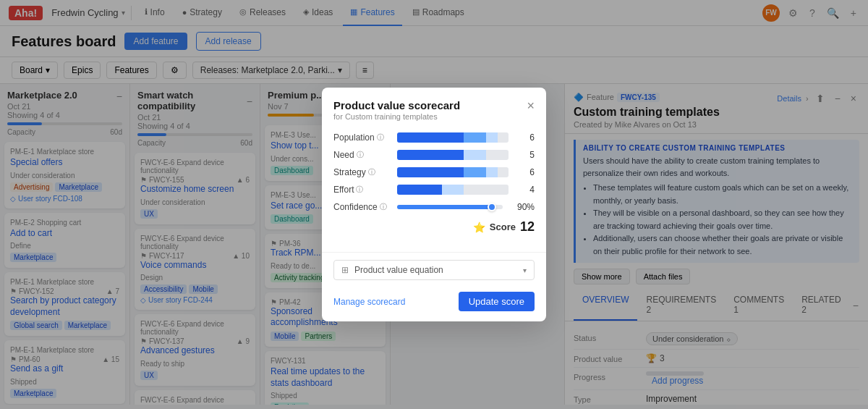 This screenshot has width=868, height=409. I want to click on equation-icon: ⊞, so click(345, 270).